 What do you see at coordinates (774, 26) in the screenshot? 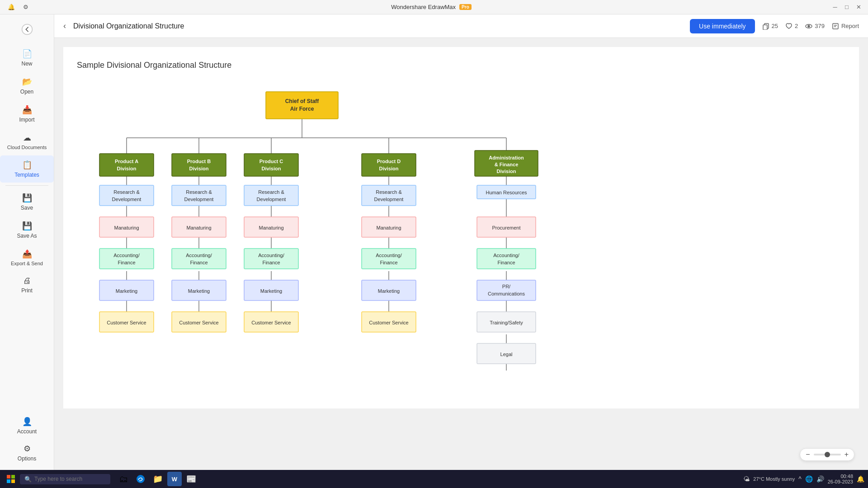
I see `header-actions: Use immediately 25 2 379 Report` at bounding box center [774, 26].